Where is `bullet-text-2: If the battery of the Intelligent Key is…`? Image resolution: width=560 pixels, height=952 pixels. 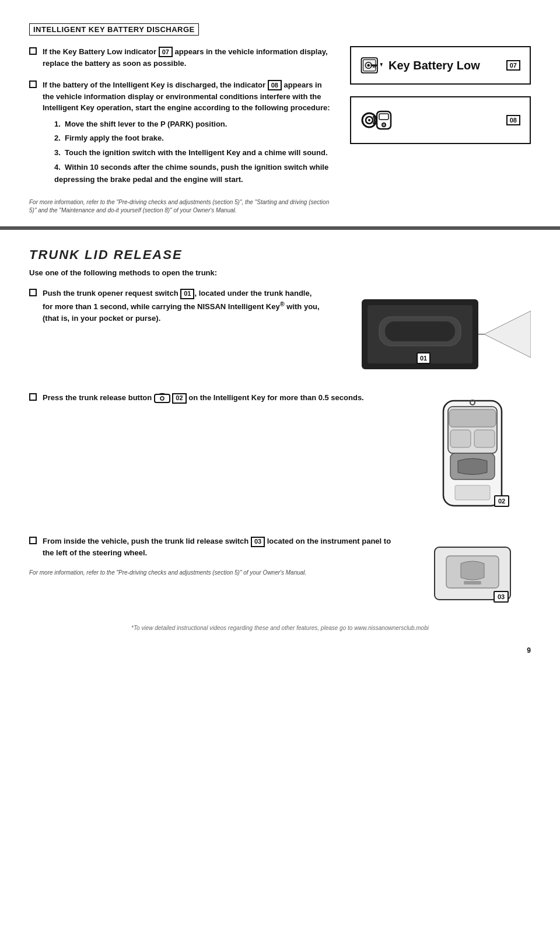
bullet-text-2: If the battery of the Intelligent Key is… is located at coordinates (188, 134).